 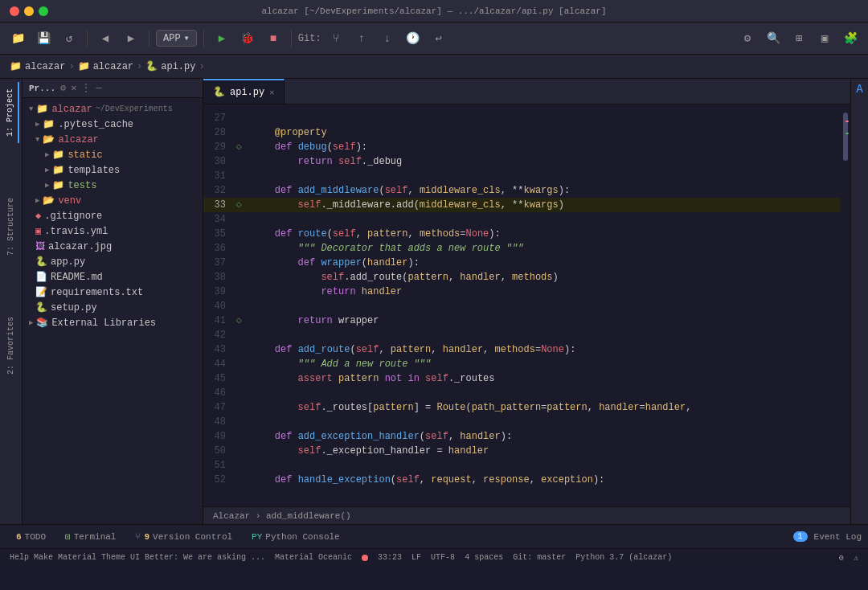 What do you see at coordinates (539, 558) in the screenshot?
I see `git-status: Git: master` at bounding box center [539, 558].